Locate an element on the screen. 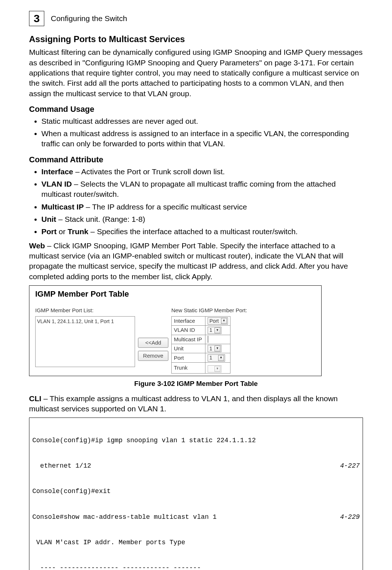 This screenshot has height=570, width=392. trunk-label: Trunk is located at coordinates (189, 368).